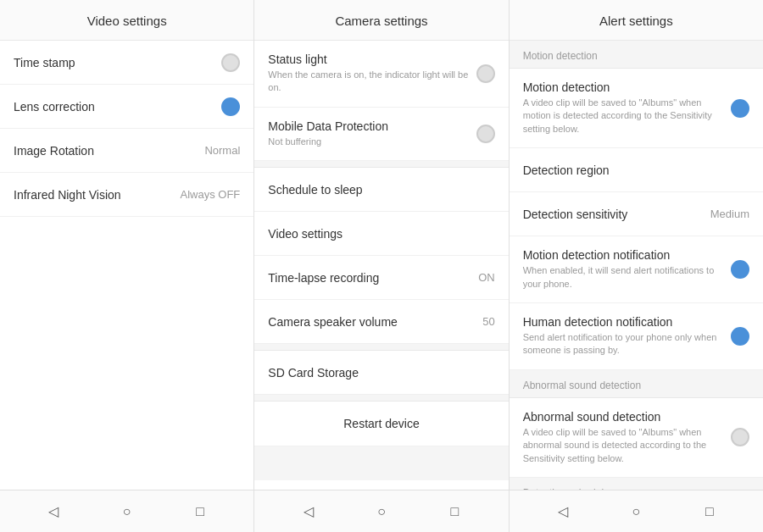  What do you see at coordinates (636, 512) in the screenshot?
I see `home-icon-3: ○` at bounding box center [636, 512].